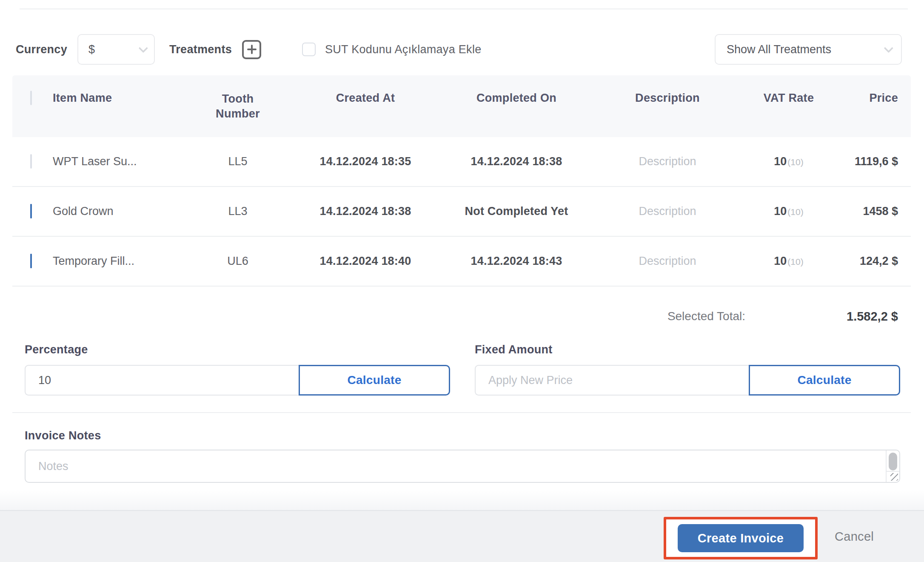 Image resolution: width=924 pixels, height=562 pixels. Describe the element at coordinates (459, 49) in the screenshot. I see `toolbar: Currency $ Treatments SUT Kodunu Açıklam…` at that location.